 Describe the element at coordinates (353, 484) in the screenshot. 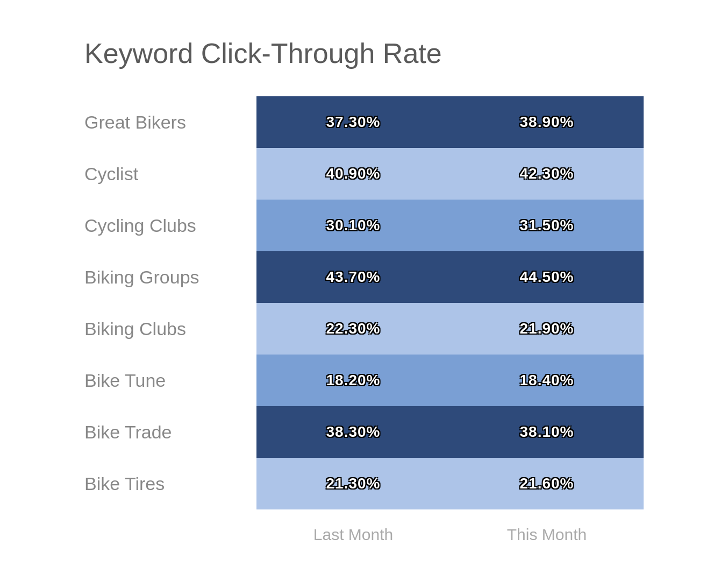

I see `cell-last-month: 21.30%` at that location.